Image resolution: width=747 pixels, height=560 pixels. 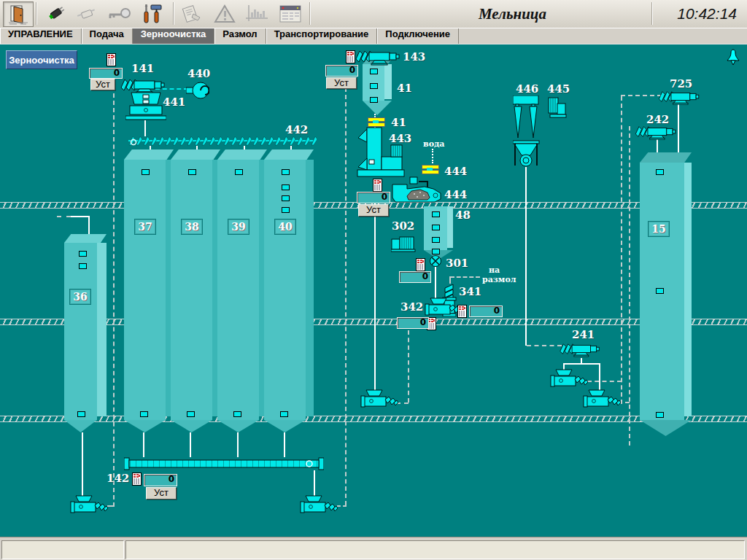 I want to click on key-icon, so click(x=120, y=14).